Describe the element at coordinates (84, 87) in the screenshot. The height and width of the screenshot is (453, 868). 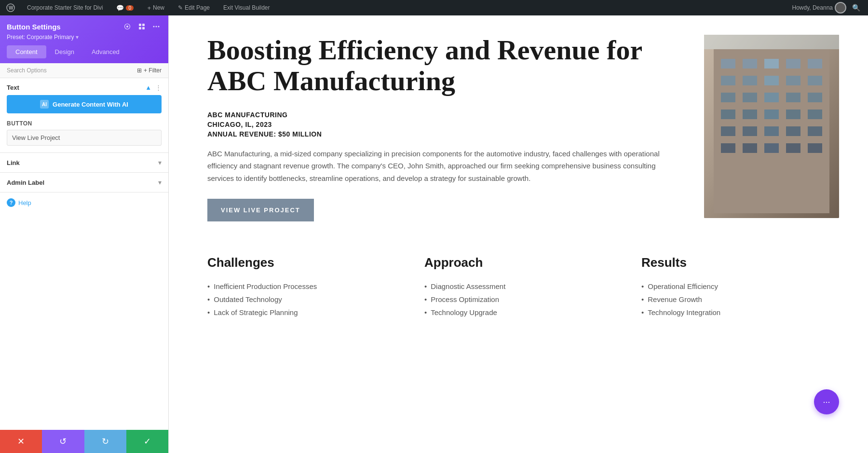
I see `text-section-header: Text ▲ ⋮` at that location.